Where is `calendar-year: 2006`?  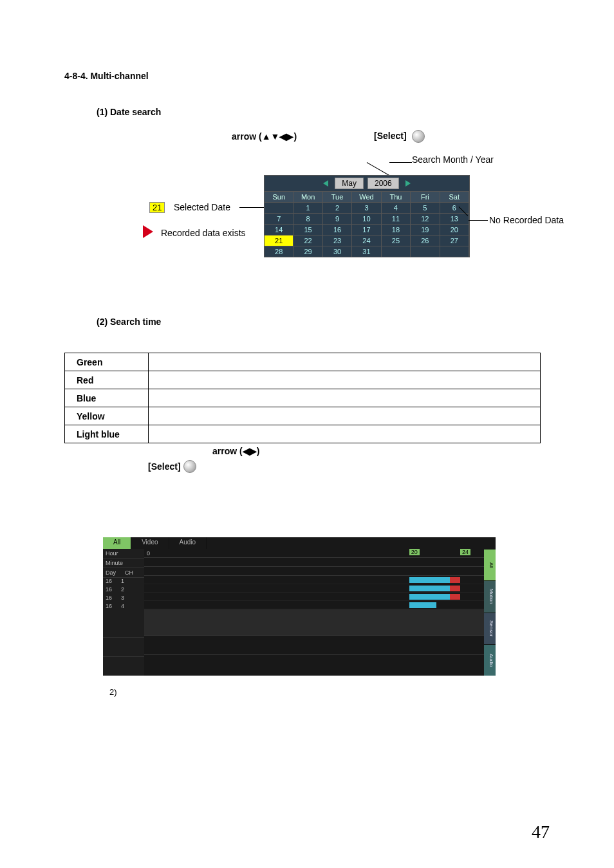
calendar-year: 2006 is located at coordinates (384, 183).